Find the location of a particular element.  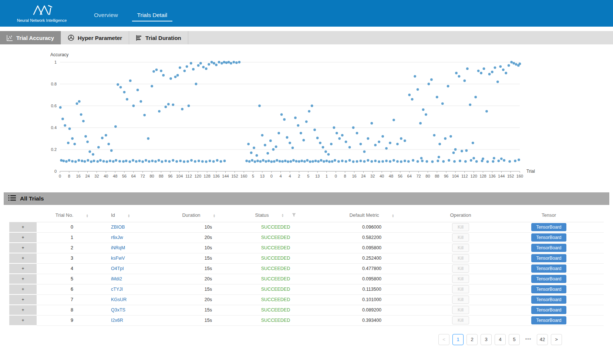

column-header-duration: Duration▲▼ is located at coordinates (199, 215).